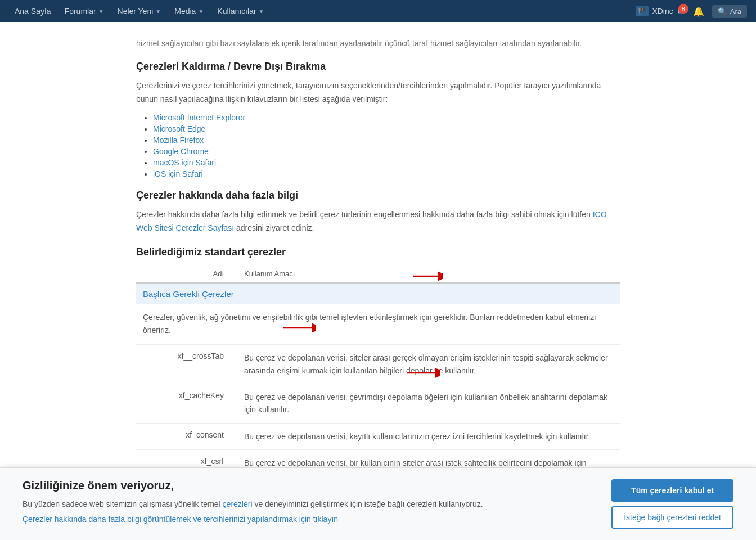 This screenshot has height=540, width=756. I want to click on nav-users: Kullanıcılar ▼, so click(241, 11).